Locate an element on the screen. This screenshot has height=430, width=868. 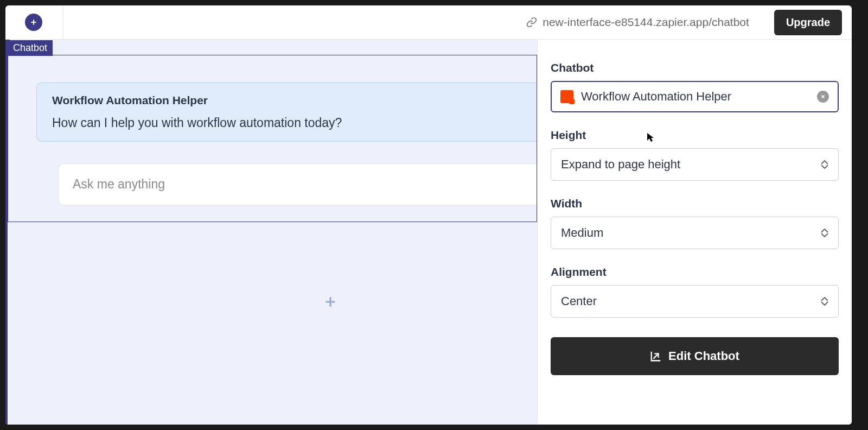
external-link-icon is located at coordinates (656, 356).